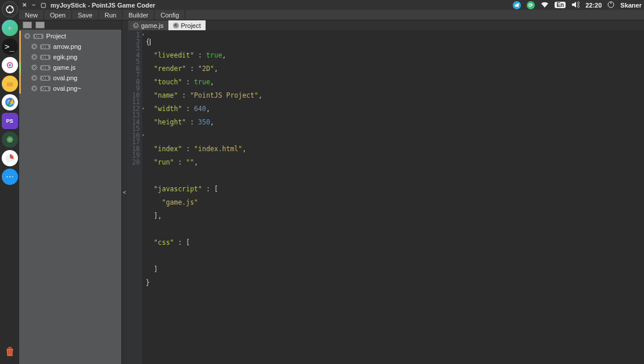 The image size is (644, 364). I want to click on filetree-root-label: Project, so click(56, 36).